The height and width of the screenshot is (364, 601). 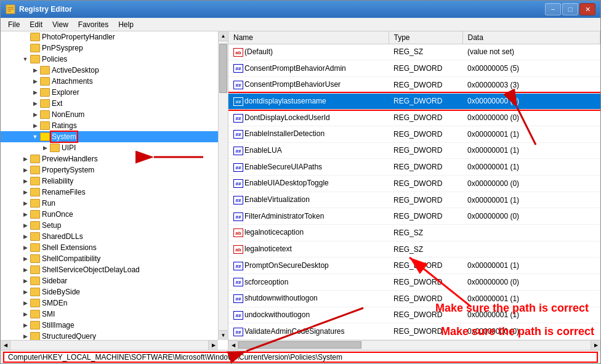 What do you see at coordinates (115, 237) in the screenshot?
I see `tree-item: ▶SharedDLLs` at bounding box center [115, 237].